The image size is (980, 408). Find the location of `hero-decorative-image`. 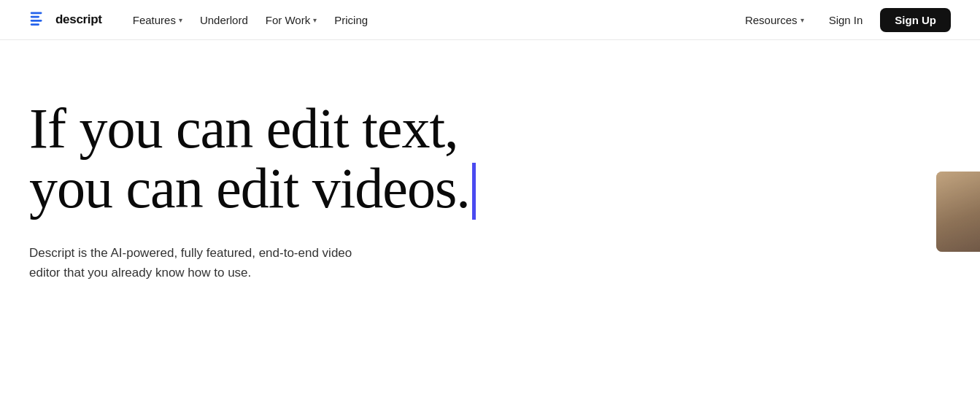

hero-decorative-image is located at coordinates (958, 212).